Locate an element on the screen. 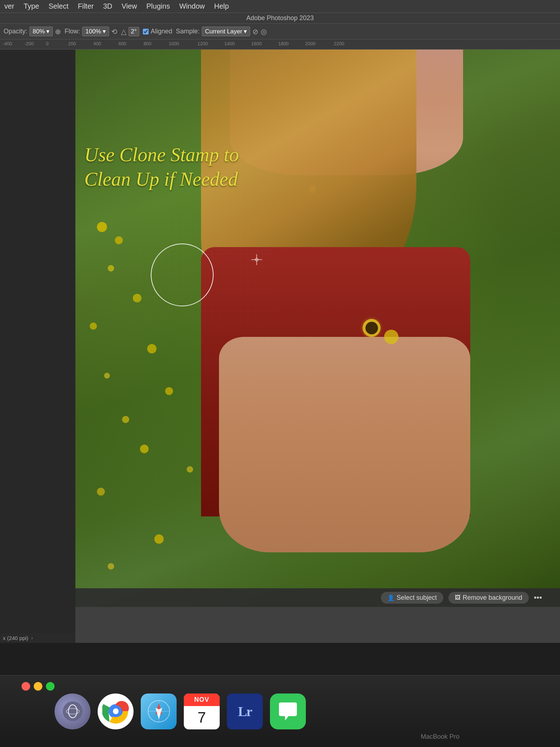 The width and height of the screenshot is (560, 747). aligned-label: Aligned is located at coordinates (162, 32).